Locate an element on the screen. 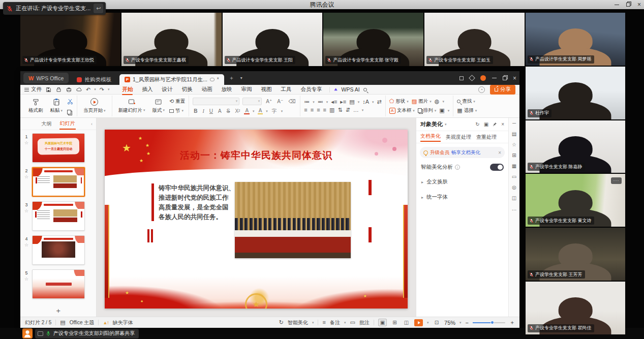 The height and width of the screenshot is (339, 644). video-tile: 产设学生党支部 陈嘉静 is located at coordinates (575, 147).